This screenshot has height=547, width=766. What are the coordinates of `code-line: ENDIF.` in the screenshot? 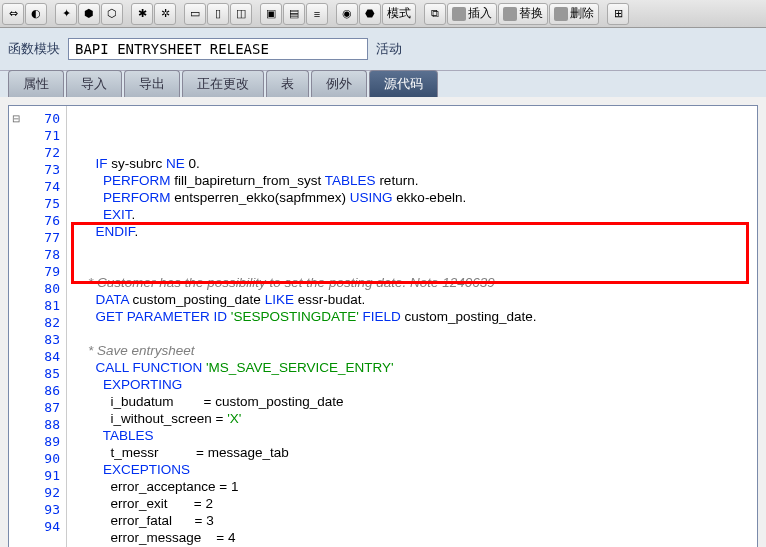 It's located at (415, 232).